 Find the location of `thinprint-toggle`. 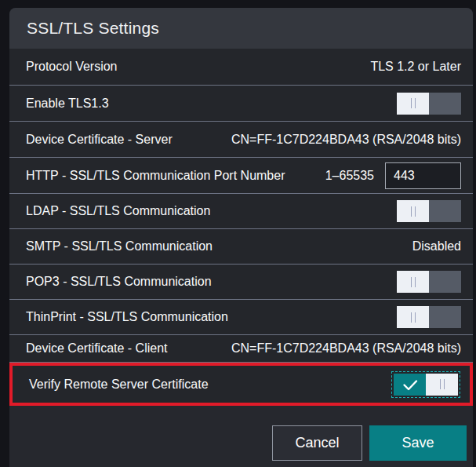

thinprint-toggle is located at coordinates (429, 317).